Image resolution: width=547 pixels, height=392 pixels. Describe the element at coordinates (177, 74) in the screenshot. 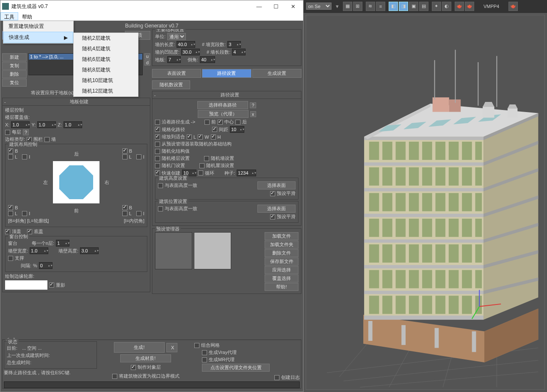

I see `tab-surface: 表面设置` at that location.